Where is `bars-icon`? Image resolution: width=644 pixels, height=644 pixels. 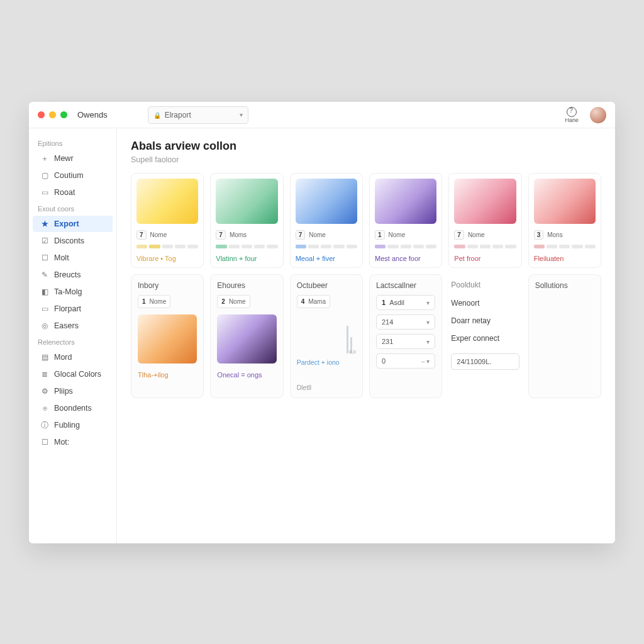
bars-icon is located at coordinates (45, 357).